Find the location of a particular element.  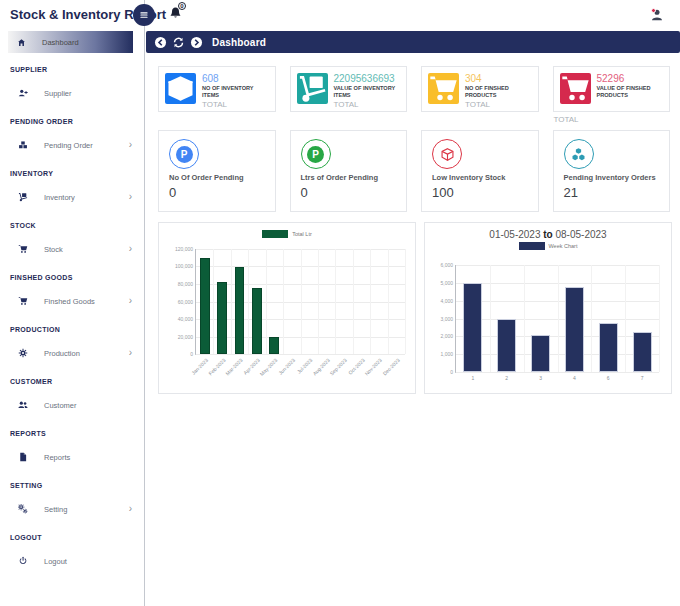

sidebar-item-finshed-goods: Finshed Goods› is located at coordinates (72, 301).